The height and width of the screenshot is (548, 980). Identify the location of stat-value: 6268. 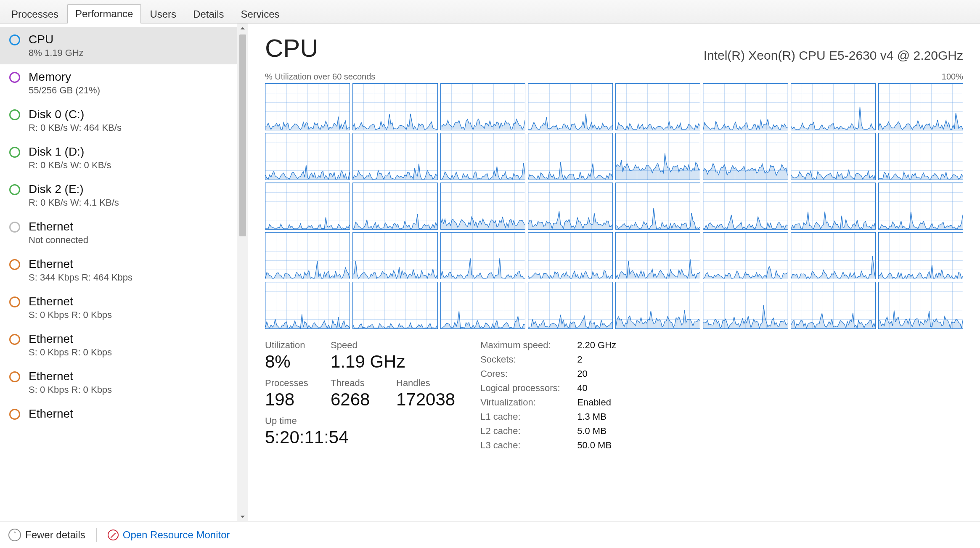
(356, 400).